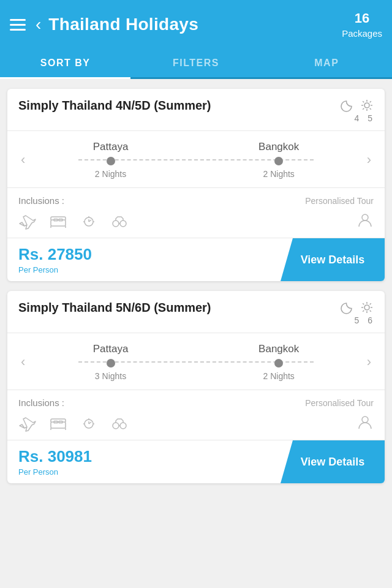 This screenshot has height=588, width=392. Describe the element at coordinates (339, 201) in the screenshot. I see `personalised-label-1: Personalised Tour` at that location.